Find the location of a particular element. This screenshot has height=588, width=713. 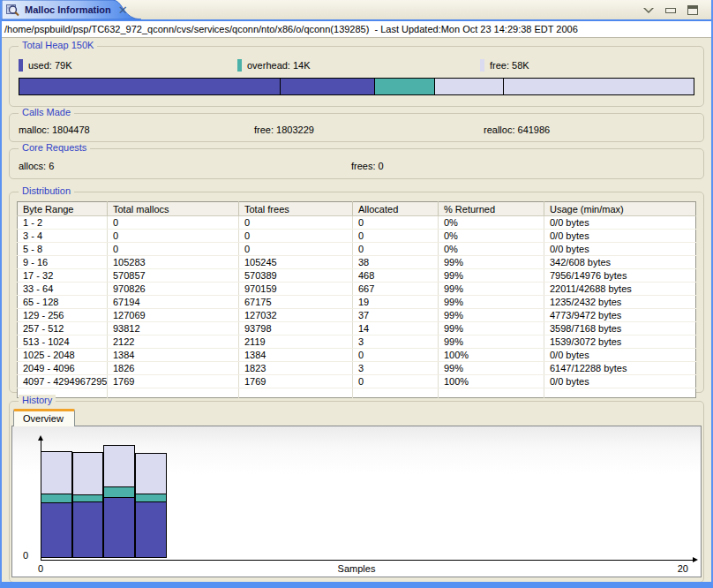

table-row: 17 - 3257085757038946899%7956/14976 byte… is located at coordinates (356, 275).